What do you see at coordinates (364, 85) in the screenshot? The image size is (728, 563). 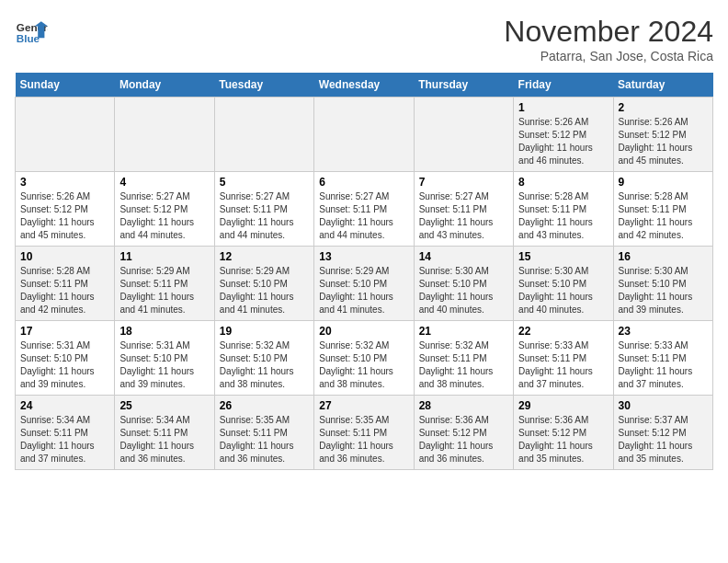 I see `day-of-week-header: Wednesday` at bounding box center [364, 85].